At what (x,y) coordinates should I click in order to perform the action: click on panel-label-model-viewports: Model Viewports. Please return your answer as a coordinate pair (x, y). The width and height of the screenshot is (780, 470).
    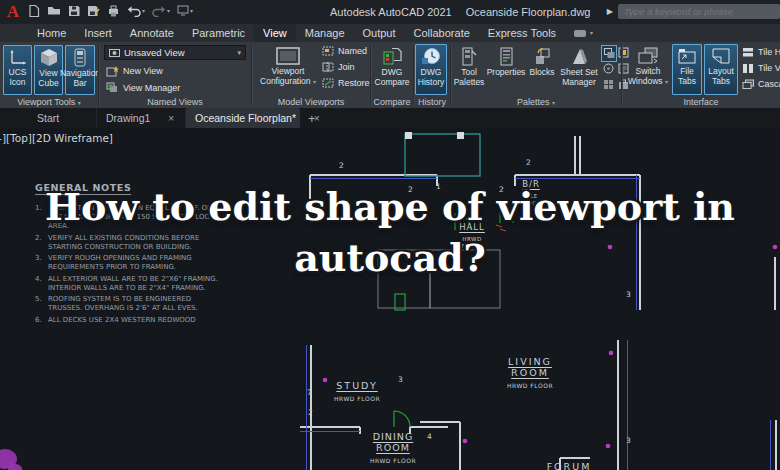
    Looking at the image, I should click on (311, 102).